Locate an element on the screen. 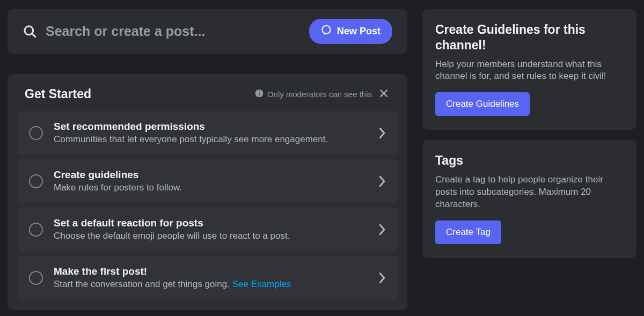 This screenshot has height=316, width=644. gs-item-body: Set recommended permissions Communities … is located at coordinates (210, 133).